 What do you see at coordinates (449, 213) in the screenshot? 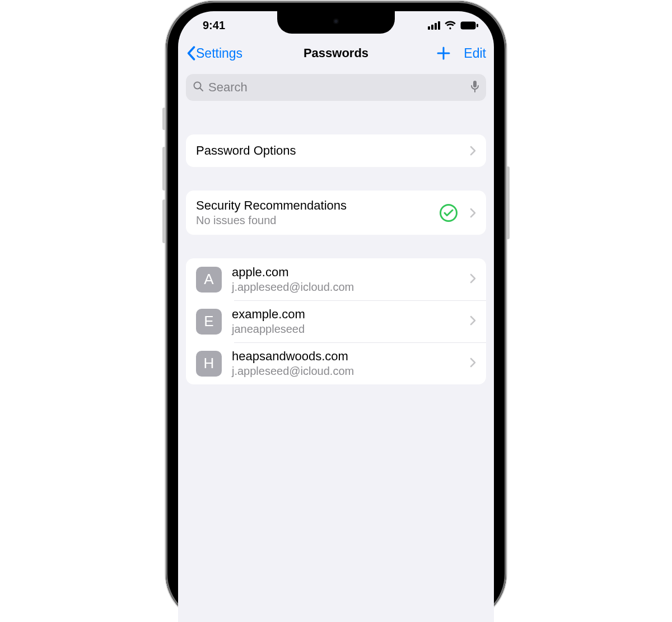
I see `checkmark-icon` at bounding box center [449, 213].